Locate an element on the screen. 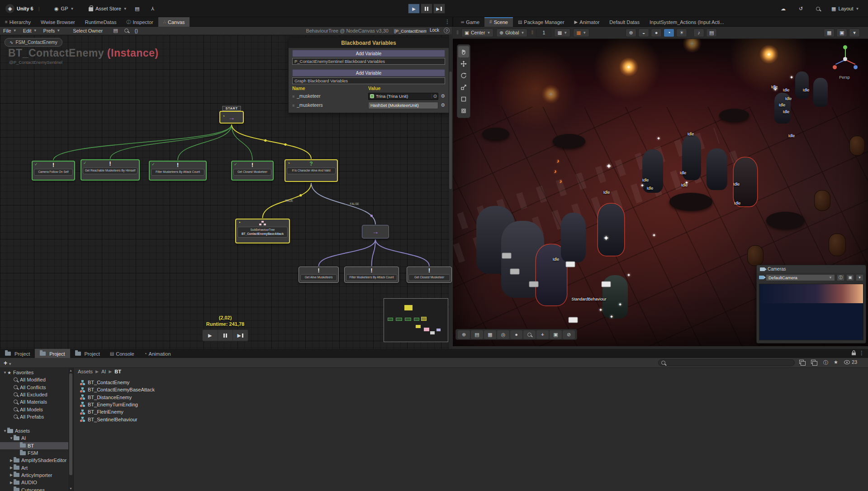  gizmo-center is located at coordinates (845, 59).